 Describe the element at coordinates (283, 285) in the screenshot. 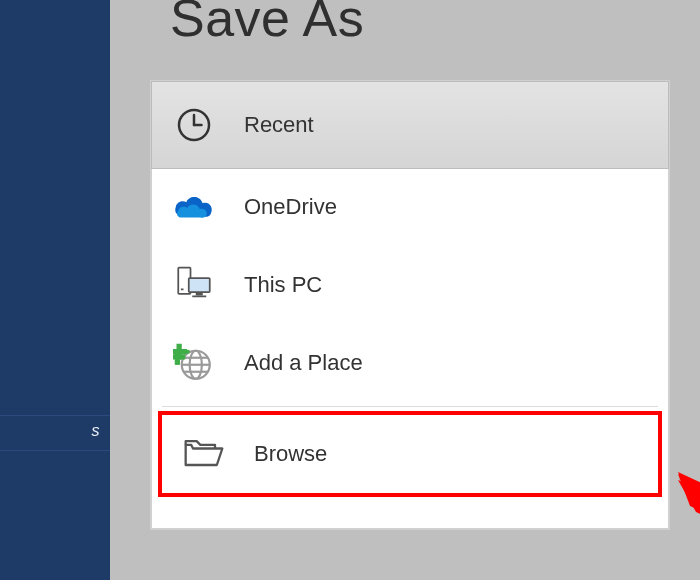

I see `list-item-label: This PC` at that location.